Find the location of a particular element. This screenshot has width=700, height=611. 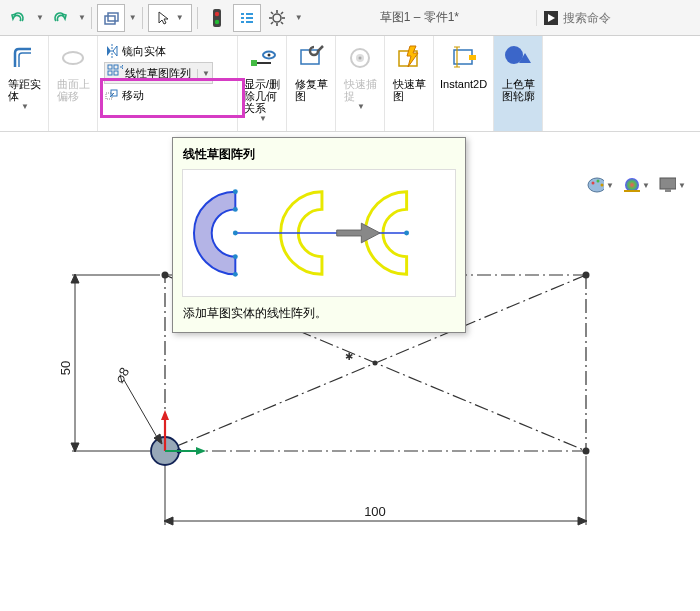

tooltip-description: 添加草图实体的线性阵列。 is located at coordinates (319, 316).